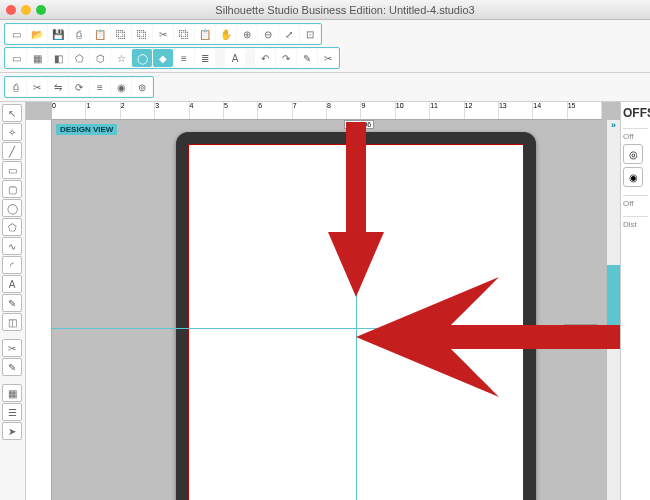 This screenshot has width=650, height=500. Describe the element at coordinates (286, 58) in the screenshot. I see `redo-button: ↷` at that location.